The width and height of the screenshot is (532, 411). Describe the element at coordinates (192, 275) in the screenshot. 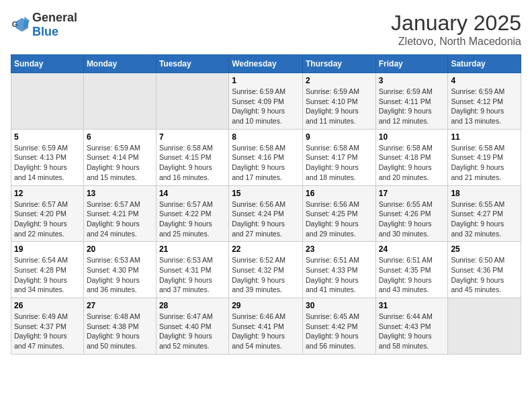

I see `day-info: Sunrise: 6:53 AM Sunset: 4:31 PM Dayligh…` at that location.